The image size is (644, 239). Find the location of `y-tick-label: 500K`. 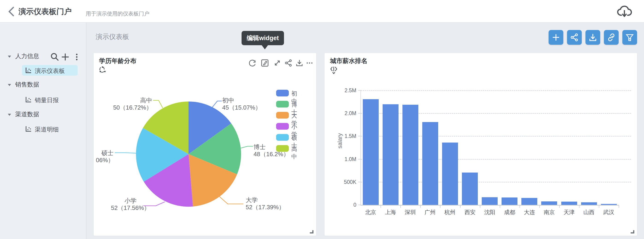

y-tick-label: 500K is located at coordinates (342, 182).